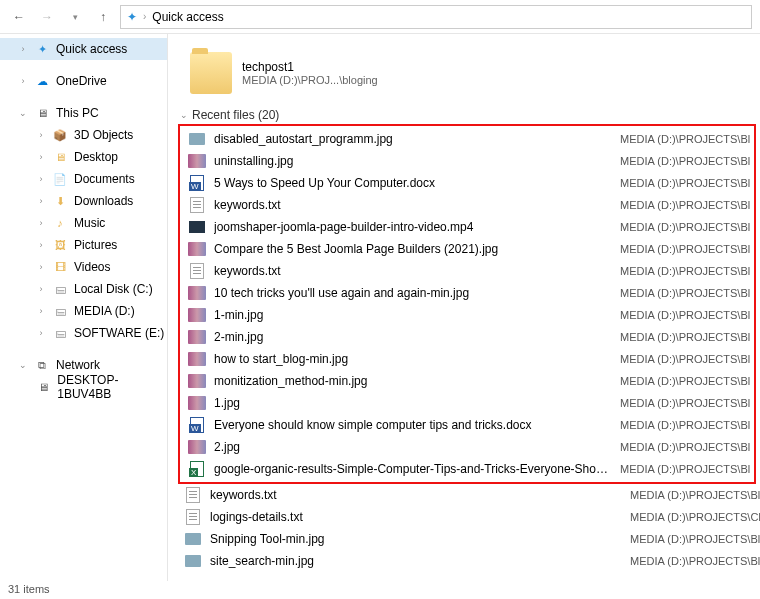 This screenshot has width=760, height=599. What do you see at coordinates (96, 245) in the screenshot?
I see `sidebar-label: Pictures` at bounding box center [96, 245].